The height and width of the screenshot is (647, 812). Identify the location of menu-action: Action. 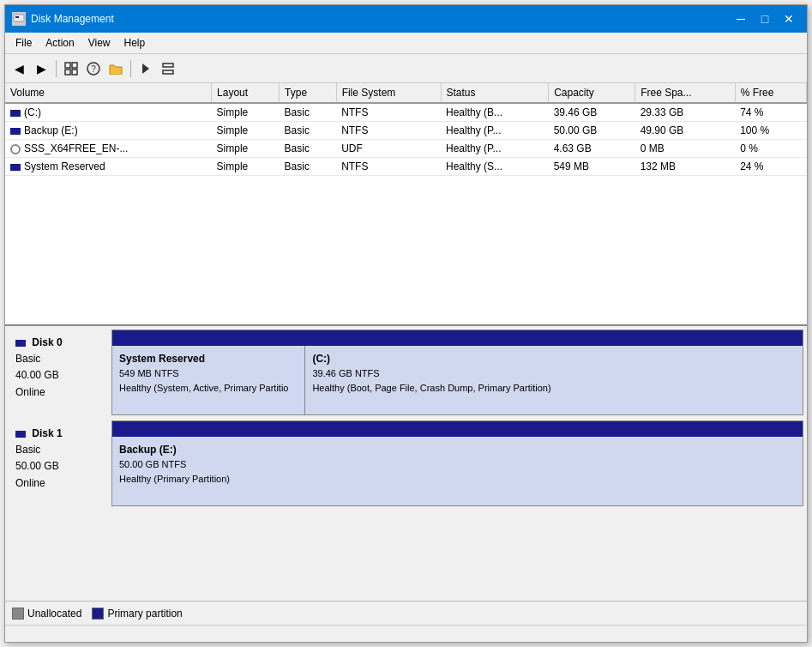
(60, 43).